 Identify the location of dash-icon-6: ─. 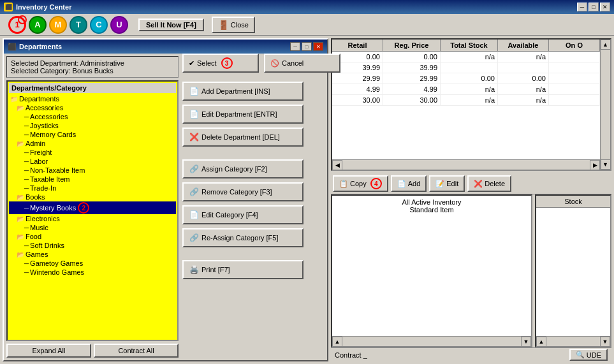
(27, 171).